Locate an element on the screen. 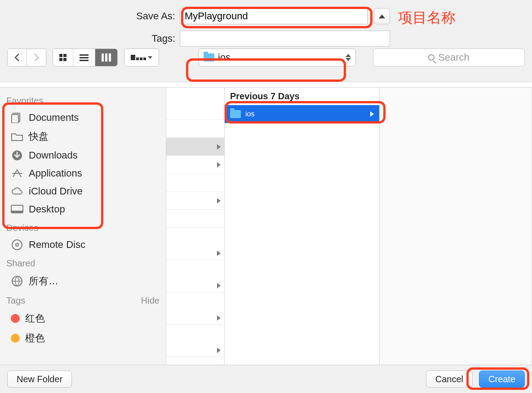  search-icon is located at coordinates (431, 57).